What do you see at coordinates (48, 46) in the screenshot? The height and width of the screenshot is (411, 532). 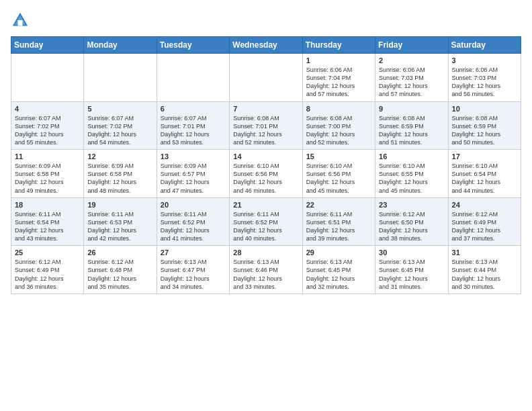 I see `weekday-header-sunday: Sunday` at bounding box center [48, 46].